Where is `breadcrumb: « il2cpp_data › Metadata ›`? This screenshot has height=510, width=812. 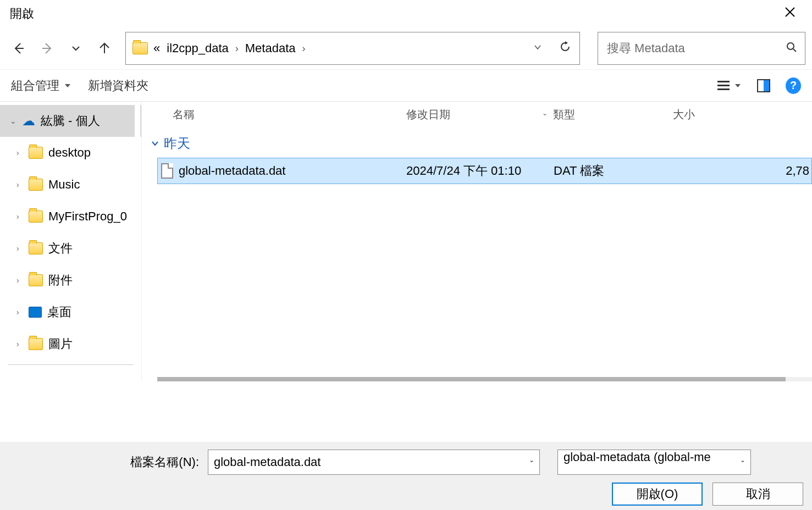 breadcrumb: « il2cpp_data › Metadata › is located at coordinates (230, 48).